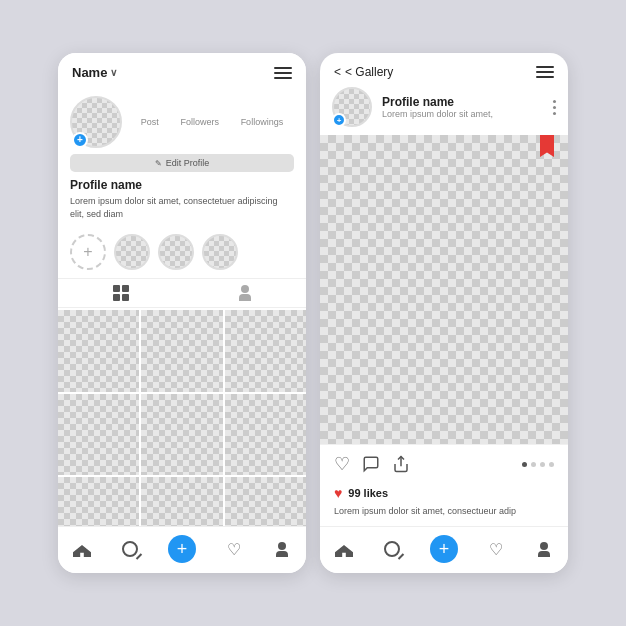 The width and height of the screenshot is (626, 626). Describe the element at coordinates (444, 462) in the screenshot. I see `action-bar: ♡` at that location.